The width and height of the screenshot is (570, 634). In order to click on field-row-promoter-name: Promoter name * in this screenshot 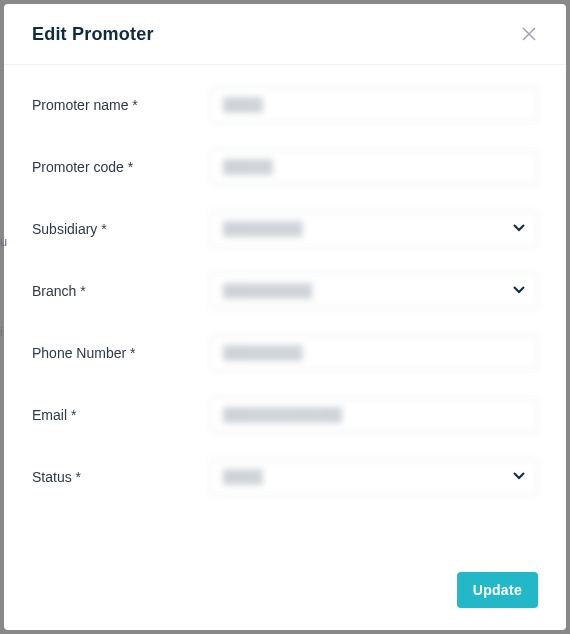, I will do `click(285, 105)`.